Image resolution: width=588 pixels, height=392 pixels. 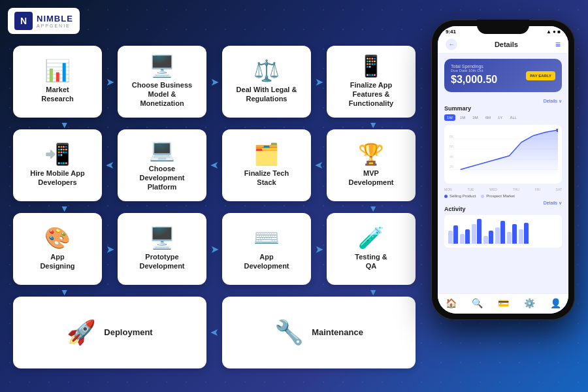 I want to click on chart-day-labels: MON TUE WED THU FRI SAT, so click(x=503, y=189).